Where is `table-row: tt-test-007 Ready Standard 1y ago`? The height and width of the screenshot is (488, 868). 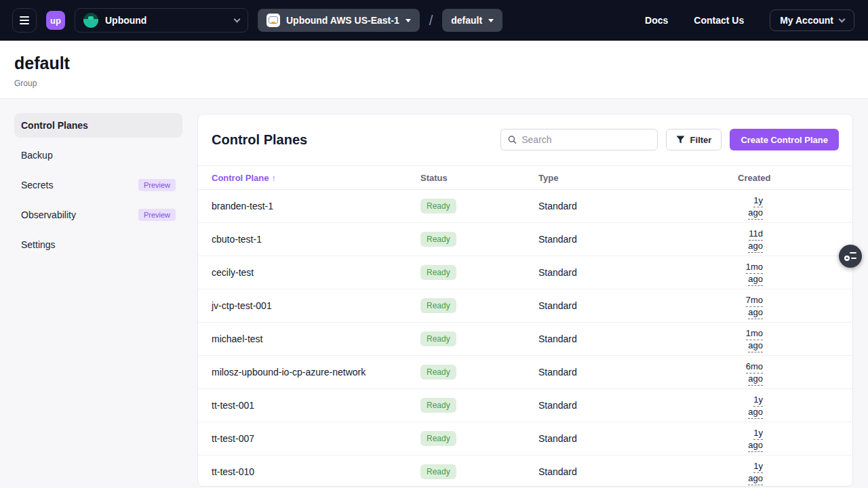
table-row: tt-test-007 Ready Standard 1y ago is located at coordinates (525, 439).